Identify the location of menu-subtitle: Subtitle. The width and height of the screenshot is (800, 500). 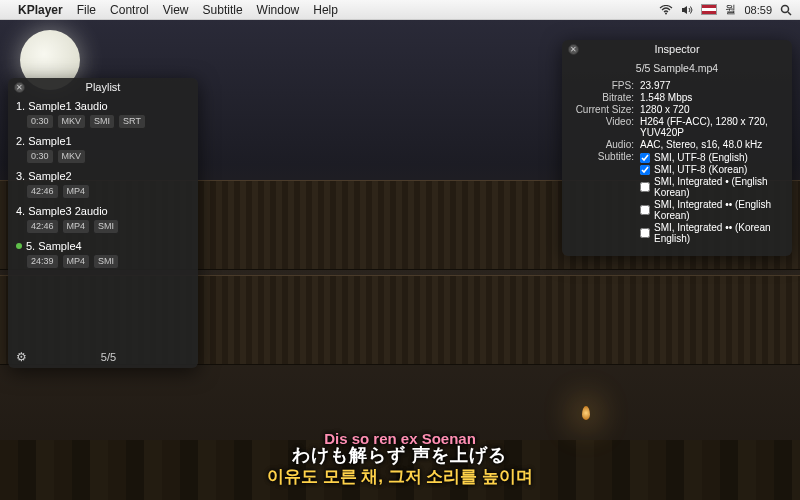
(223, 10).